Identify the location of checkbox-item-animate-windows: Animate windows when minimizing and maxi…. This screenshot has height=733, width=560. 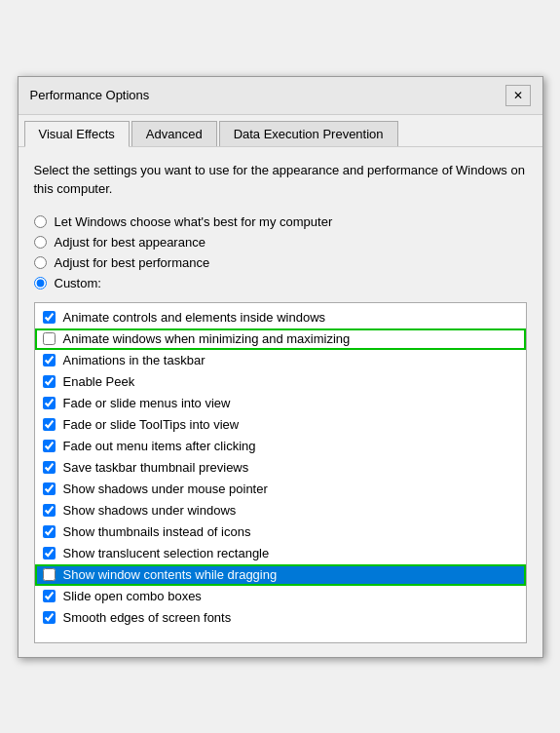
(280, 339).